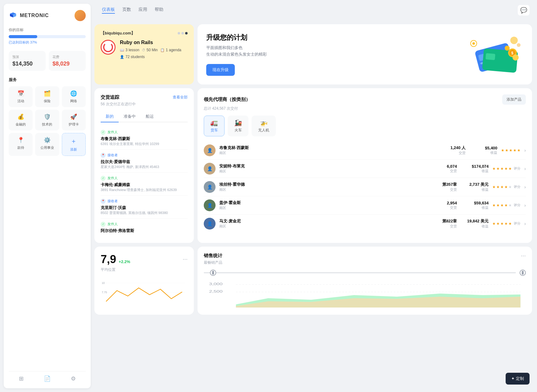 This screenshot has height=392, width=537. Describe the element at coordinates (27, 64) in the screenshot. I see `budget-value: $14,350` at that location.